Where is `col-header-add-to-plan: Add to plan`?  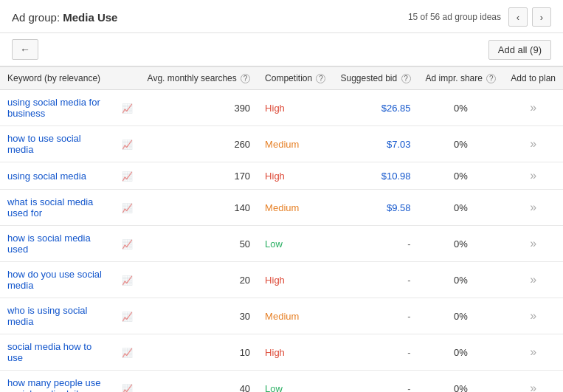 col-header-add-to-plan: Add to plan is located at coordinates (533, 78).